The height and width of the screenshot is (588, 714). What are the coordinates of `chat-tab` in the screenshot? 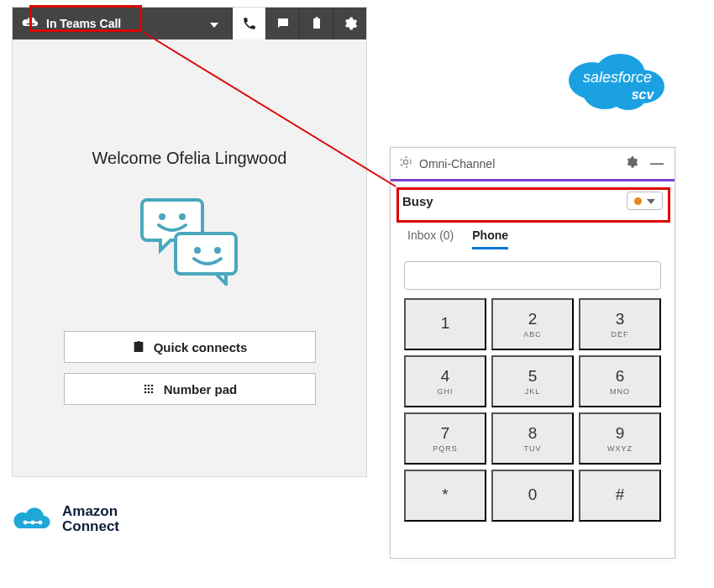 It's located at (282, 24).